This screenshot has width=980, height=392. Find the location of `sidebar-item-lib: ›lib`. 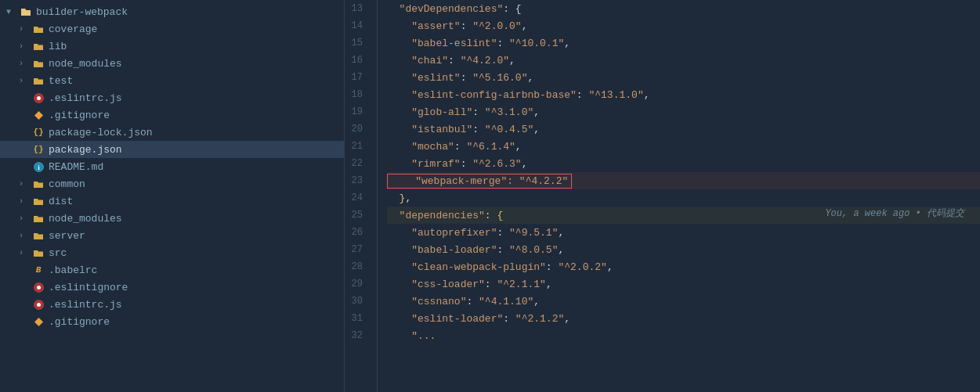

sidebar-item-lib: ›lib is located at coordinates (172, 46).